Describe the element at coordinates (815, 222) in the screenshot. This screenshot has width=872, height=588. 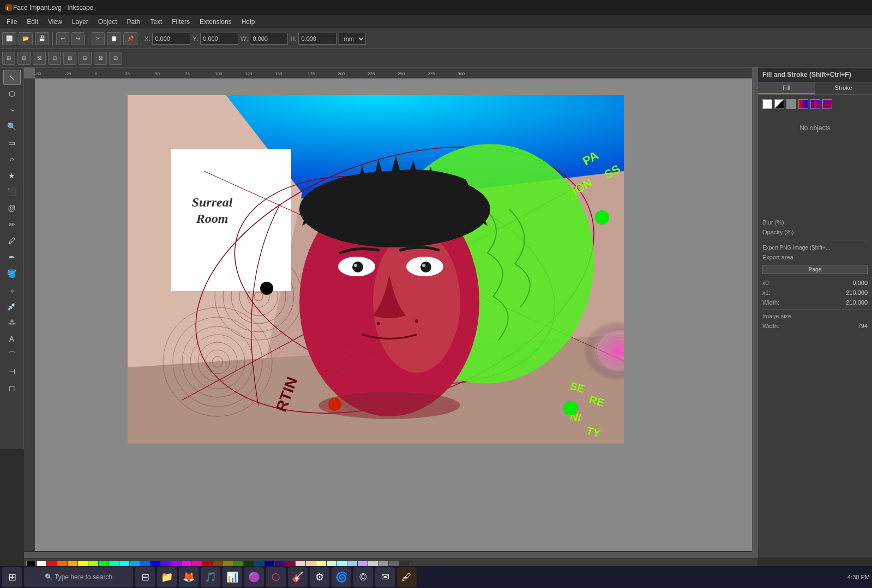
I see `blur-row: Blur (%)` at that location.